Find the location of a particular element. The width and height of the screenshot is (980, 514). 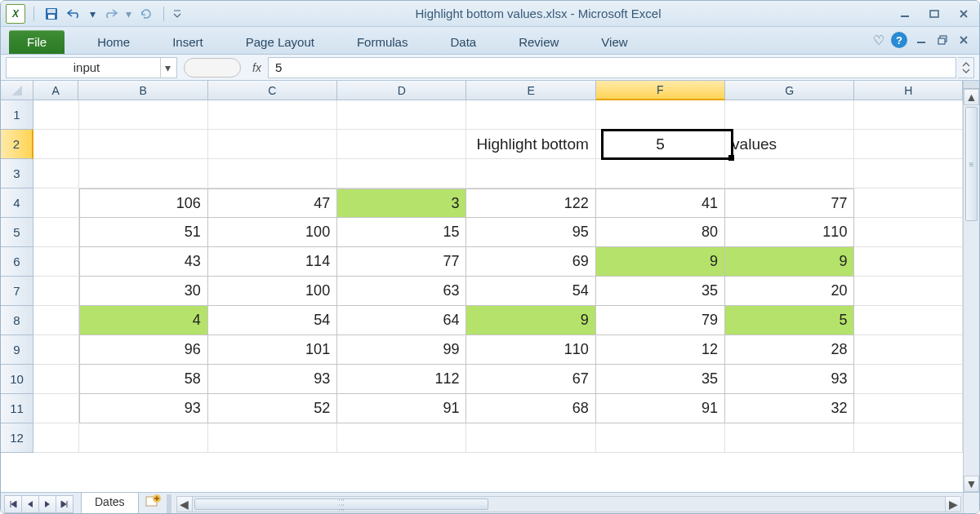

ribbon-tab-view: View is located at coordinates (614, 42).